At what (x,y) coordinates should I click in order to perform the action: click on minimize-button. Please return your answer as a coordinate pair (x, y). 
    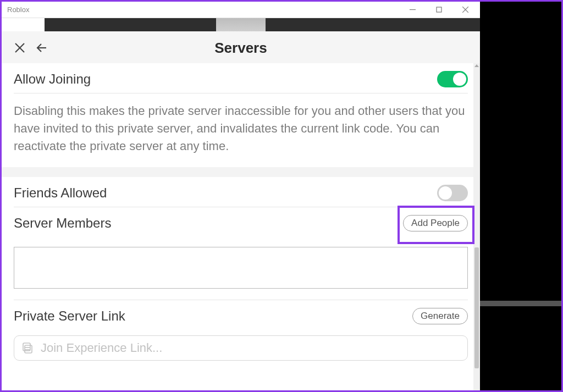
    Looking at the image, I should click on (412, 10).